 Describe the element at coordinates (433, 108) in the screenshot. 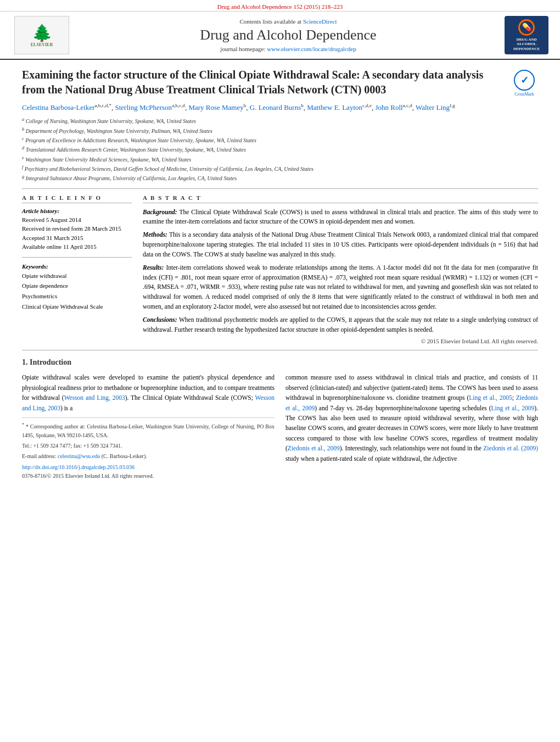

I see `author-ling: Walter Ling` at that location.